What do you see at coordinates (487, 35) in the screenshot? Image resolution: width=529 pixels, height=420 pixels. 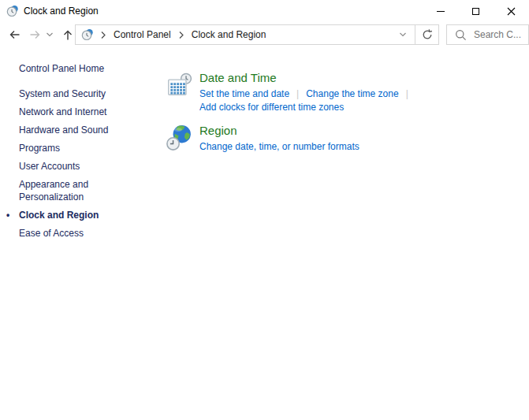 I see `search-box` at bounding box center [487, 35].